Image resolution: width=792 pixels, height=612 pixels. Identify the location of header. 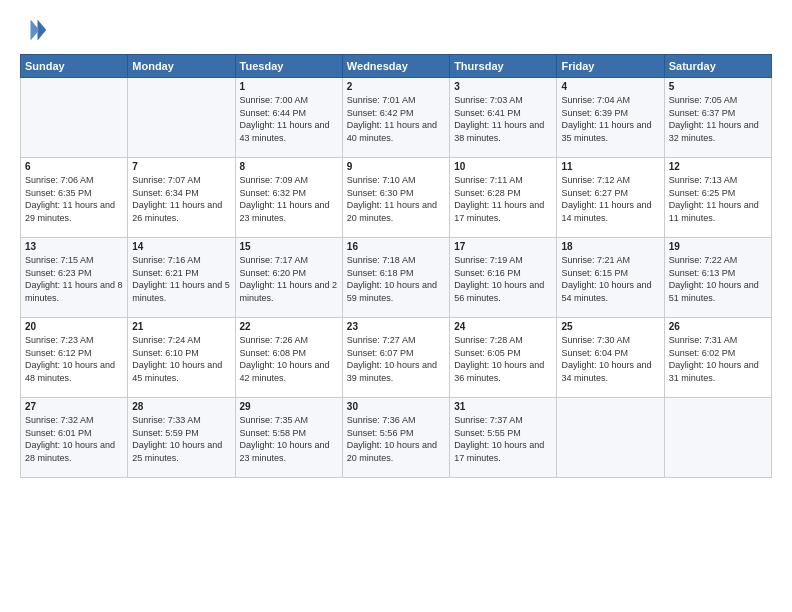
(396, 30).